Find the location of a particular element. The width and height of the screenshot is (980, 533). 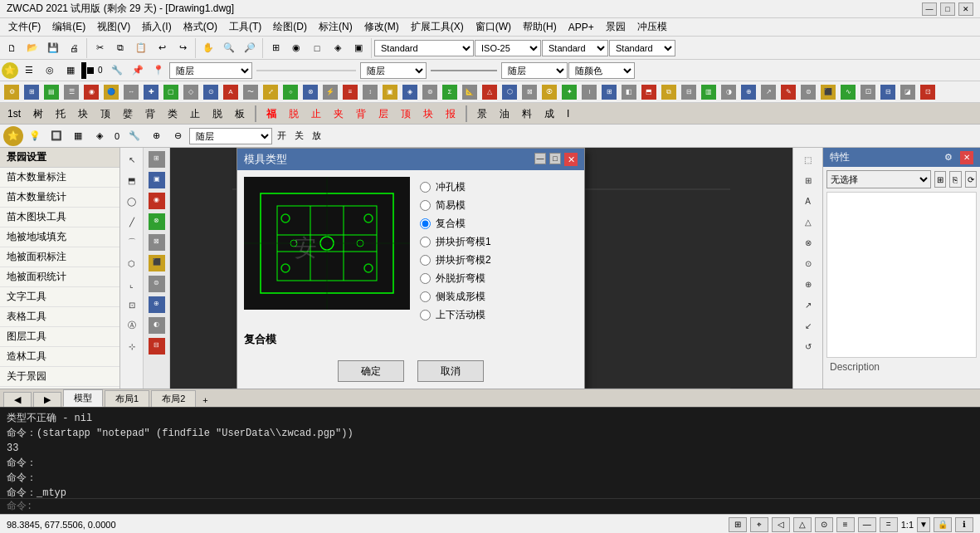

color-select is located at coordinates (84, 71).